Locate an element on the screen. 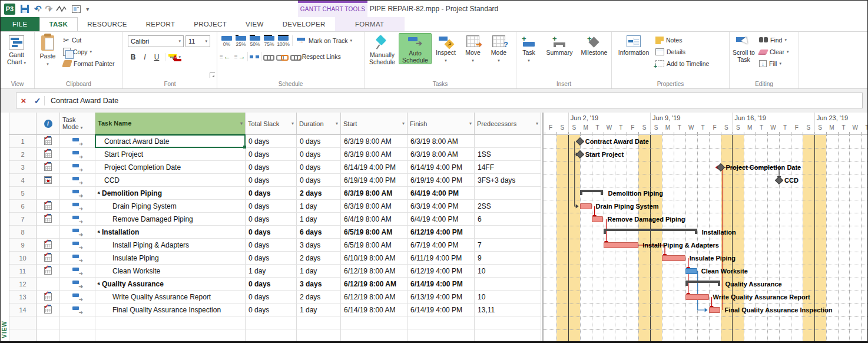 This screenshot has width=868, height=343. row-number is located at coordinates (23, 323).